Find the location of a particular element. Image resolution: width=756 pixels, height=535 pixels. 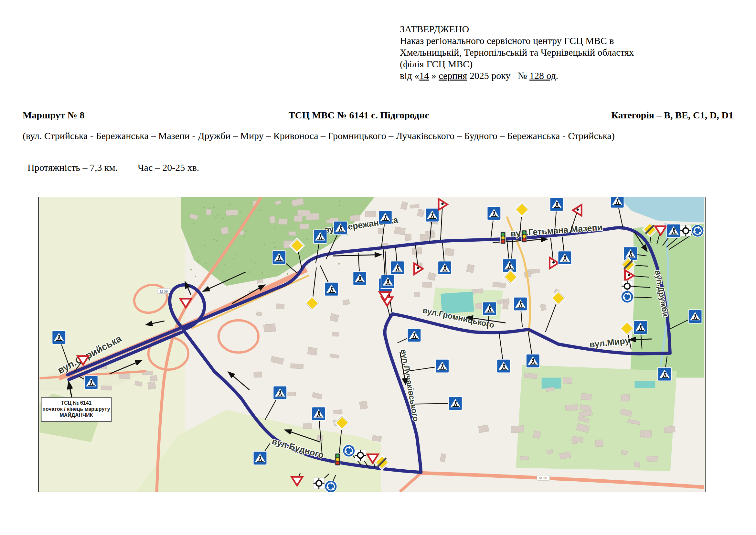

approval-line: (філія ГСЦ МВС) is located at coordinates (517, 64).